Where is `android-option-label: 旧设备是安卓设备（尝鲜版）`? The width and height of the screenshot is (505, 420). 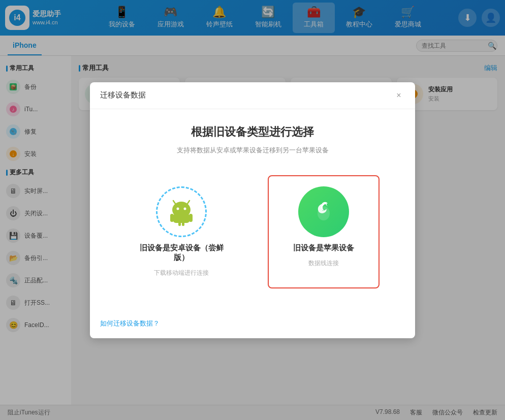 android-option-label: 旧设备是安卓设备（尝鲜版） is located at coordinates (181, 253).